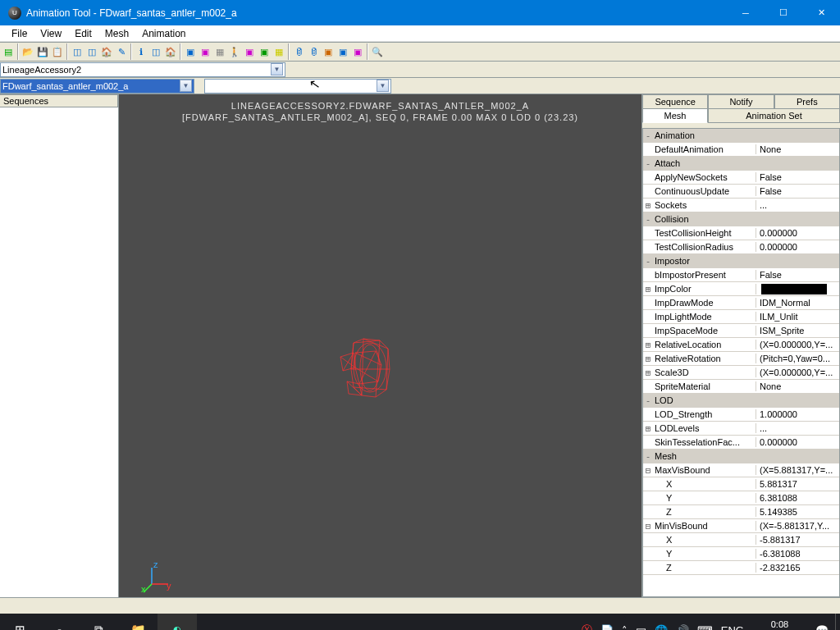 The height and width of the screenshot is (630, 840). What do you see at coordinates (797, 470) in the screenshot?
I see `property-value: (X=5.881317,Y=...` at bounding box center [797, 470].